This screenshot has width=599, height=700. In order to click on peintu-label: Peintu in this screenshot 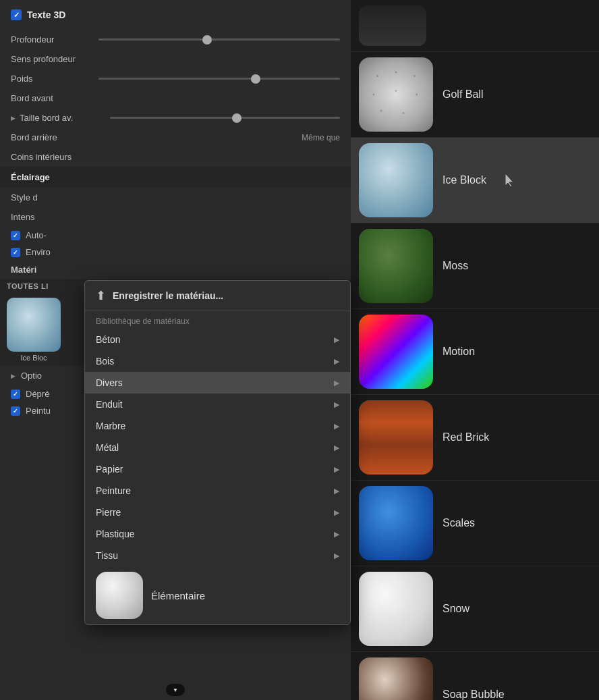, I will do `click(38, 410)`.